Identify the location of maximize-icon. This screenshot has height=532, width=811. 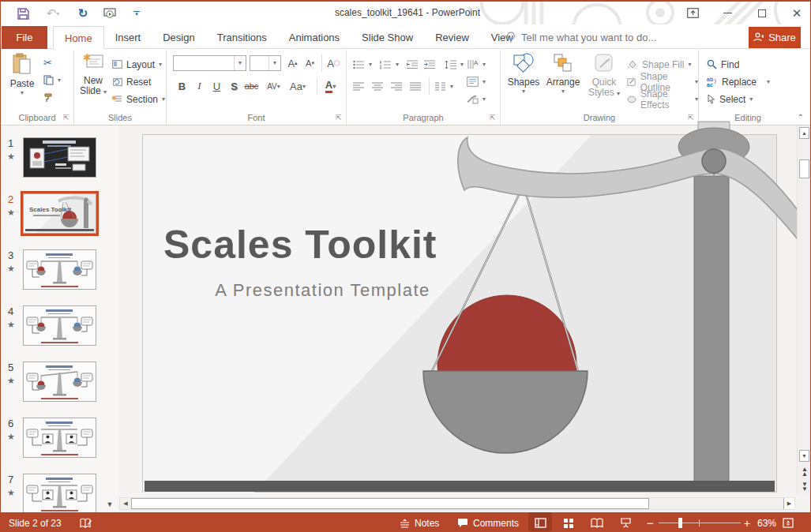
(762, 13).